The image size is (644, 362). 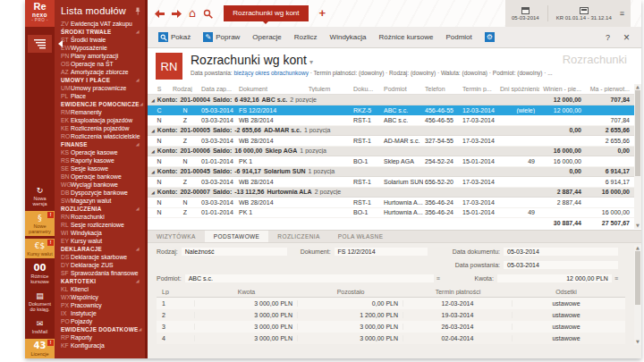 What do you see at coordinates (103, 200) in the screenshot?
I see `sidebar-item-sw: SWMagazyn walut` at bounding box center [103, 200].